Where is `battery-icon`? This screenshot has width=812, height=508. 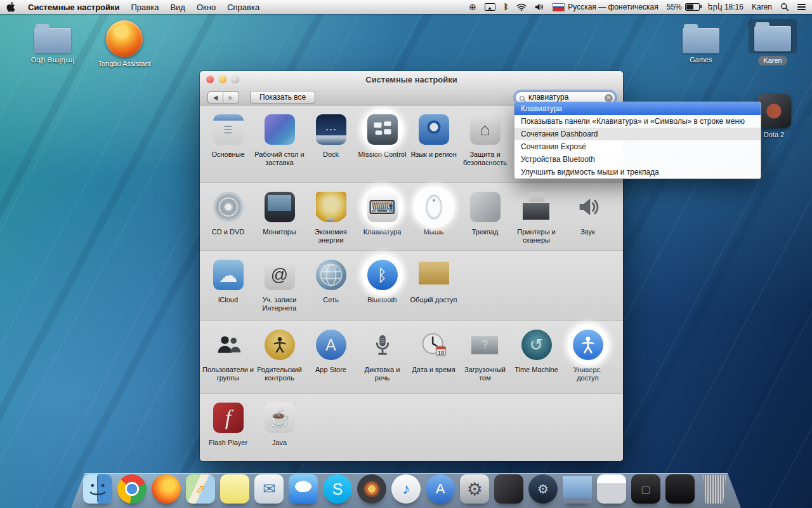
battery-icon is located at coordinates (693, 7).